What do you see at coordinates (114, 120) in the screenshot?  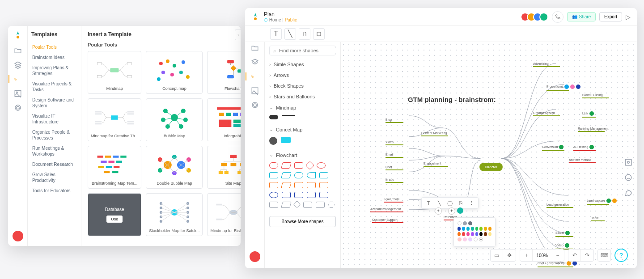 I see `template-card: Mindmap for Creative Th...` at bounding box center [114, 120].